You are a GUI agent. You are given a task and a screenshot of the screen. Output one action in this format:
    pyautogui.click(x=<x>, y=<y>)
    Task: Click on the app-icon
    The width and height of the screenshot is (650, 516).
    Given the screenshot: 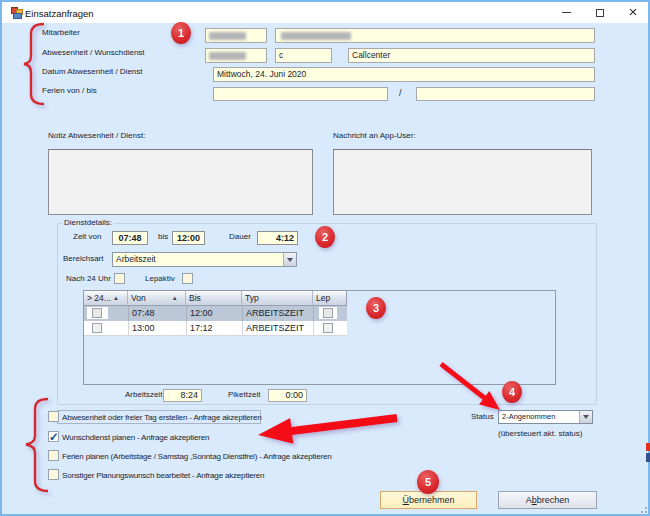 What is the action you would take?
    pyautogui.click(x=17, y=13)
    